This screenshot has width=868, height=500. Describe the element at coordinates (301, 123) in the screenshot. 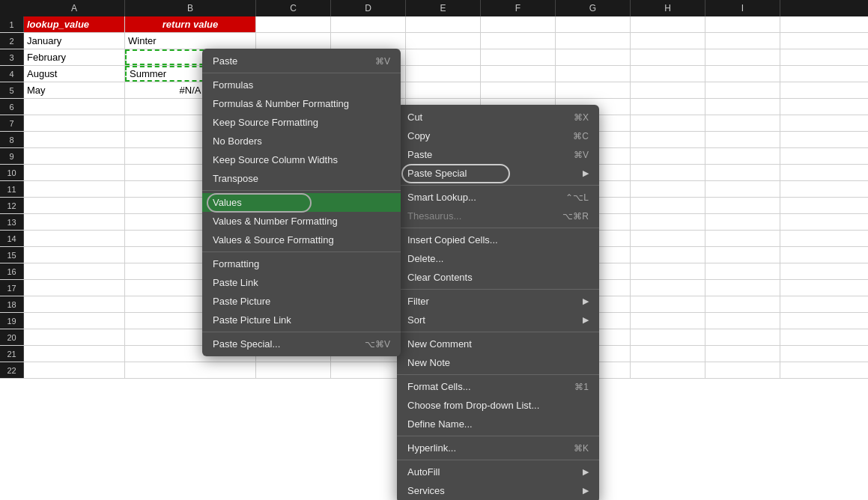

I see `submenu-item-keep-source-formatting: Keep Source Formatting` at that location.